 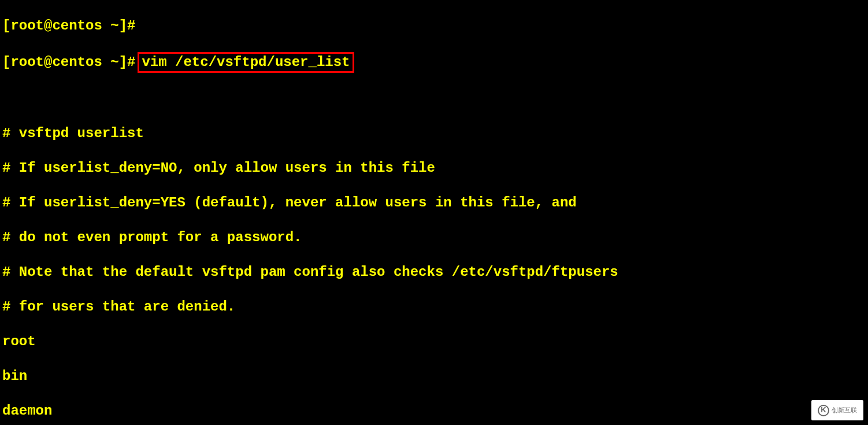 I want to click on file-comment-line: # do not even prompt for a password., so click(x=434, y=238).